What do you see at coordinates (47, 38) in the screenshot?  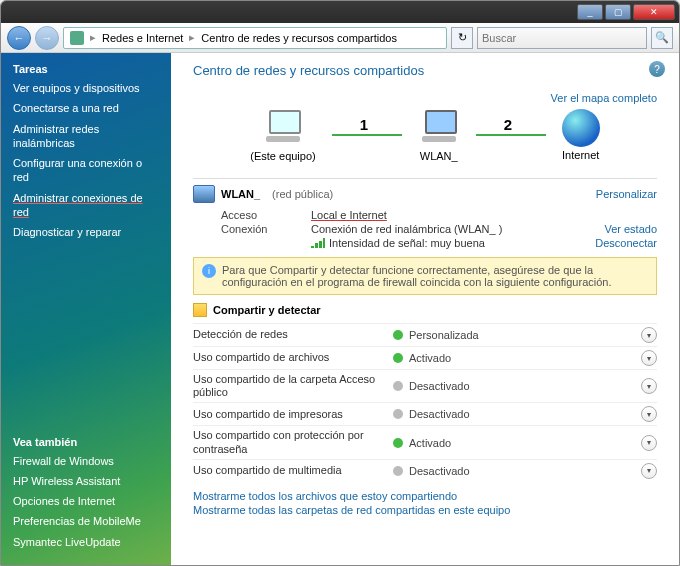 I see `forward-button: →` at bounding box center [47, 38].